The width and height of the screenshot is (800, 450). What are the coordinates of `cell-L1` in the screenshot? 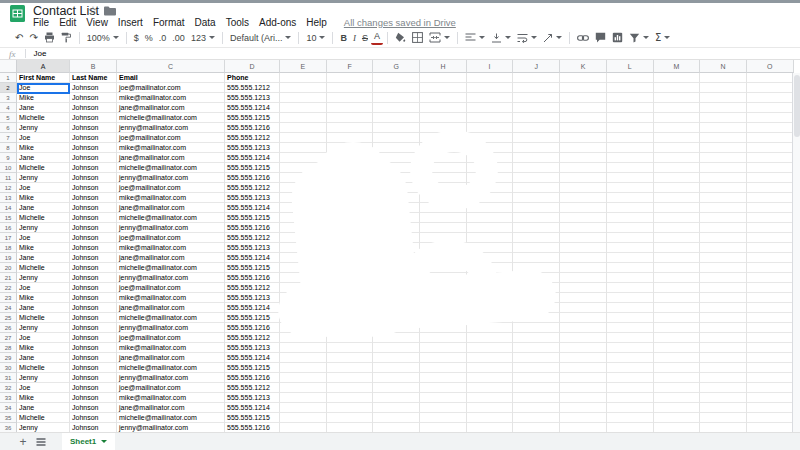 It's located at (630, 78).